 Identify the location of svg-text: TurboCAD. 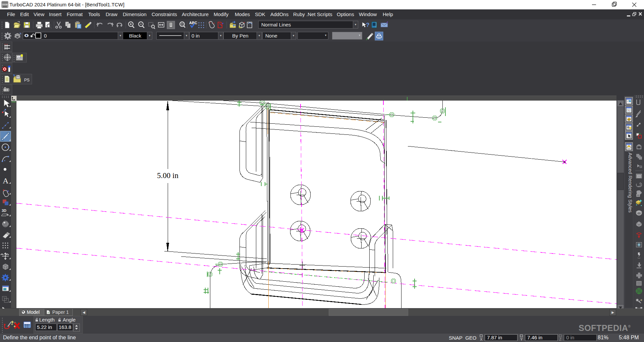
(5, 5).